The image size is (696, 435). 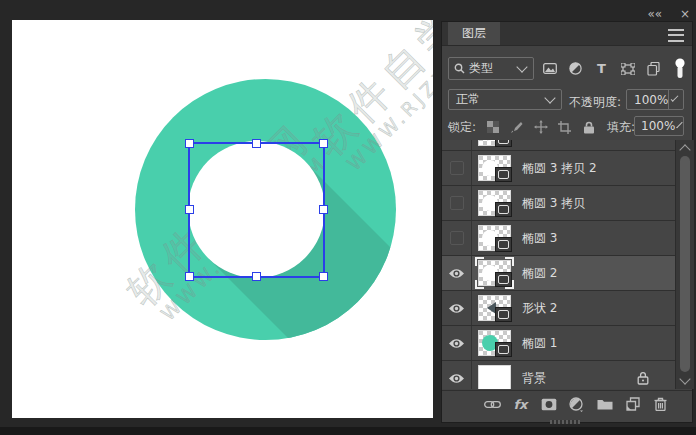 I want to click on layer-name: 椭圆 3 拷贝 2, so click(x=560, y=168).